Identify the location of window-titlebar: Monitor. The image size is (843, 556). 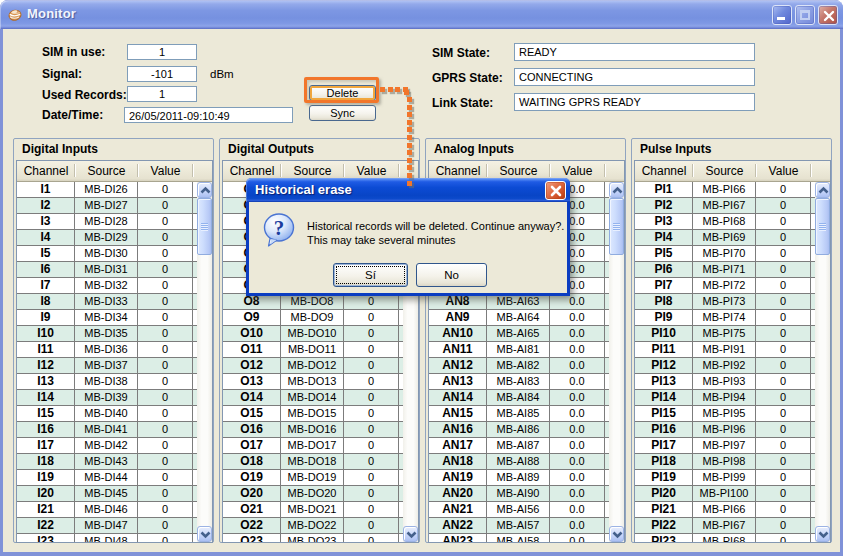
(422, 14).